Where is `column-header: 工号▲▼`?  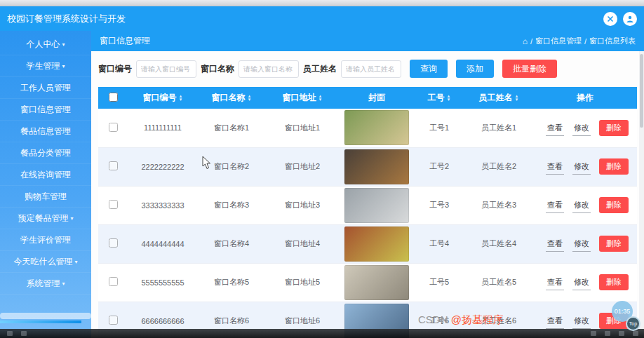 column-header: 工号▲▼ is located at coordinates (439, 98).